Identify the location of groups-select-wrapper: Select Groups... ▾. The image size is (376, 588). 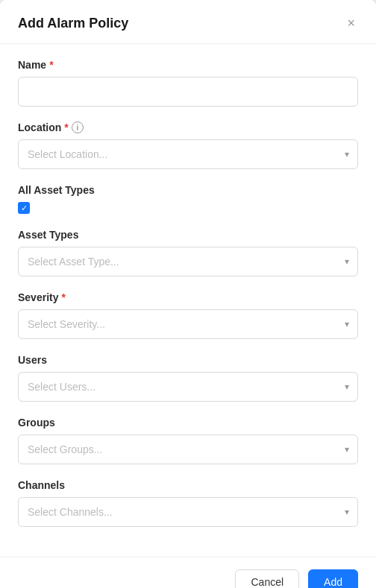
(188, 449).